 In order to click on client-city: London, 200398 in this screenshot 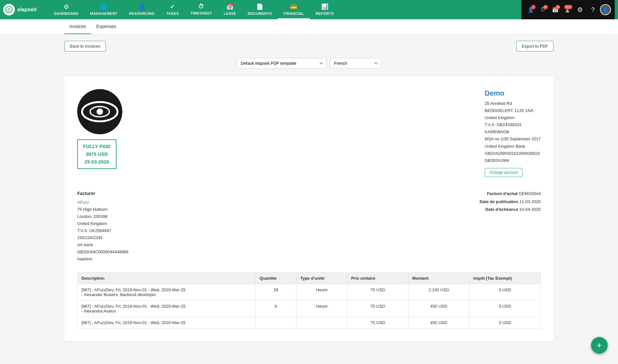, I will do `click(103, 217)`.